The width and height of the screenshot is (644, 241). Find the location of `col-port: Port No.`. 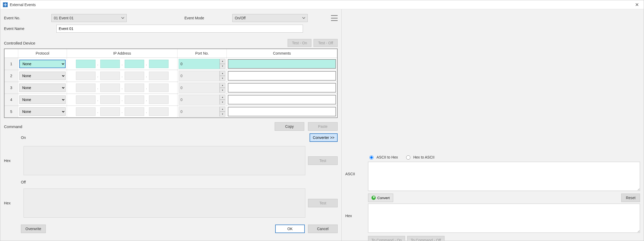

col-port: Port No. is located at coordinates (202, 53).